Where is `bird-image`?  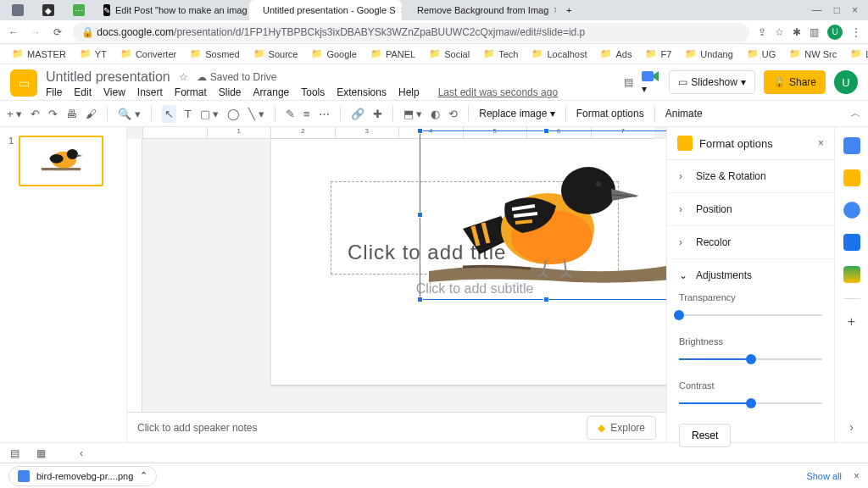
bird-image is located at coordinates (543, 216).